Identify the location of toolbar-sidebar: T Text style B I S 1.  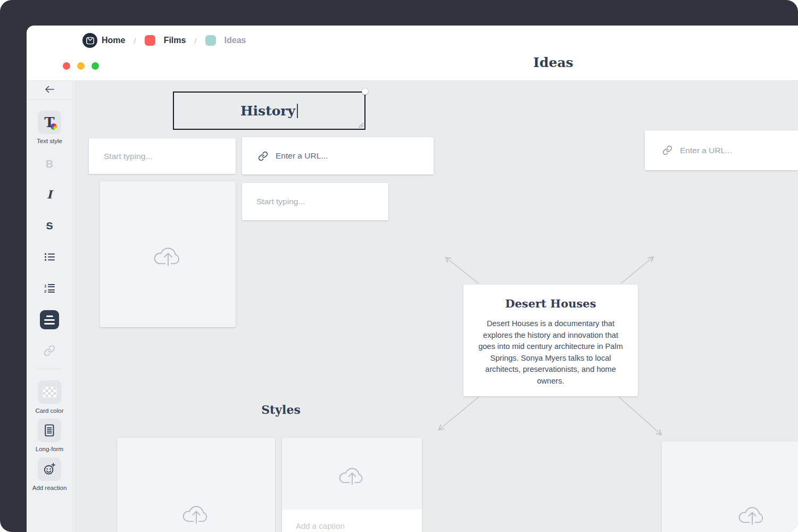
(50, 306).